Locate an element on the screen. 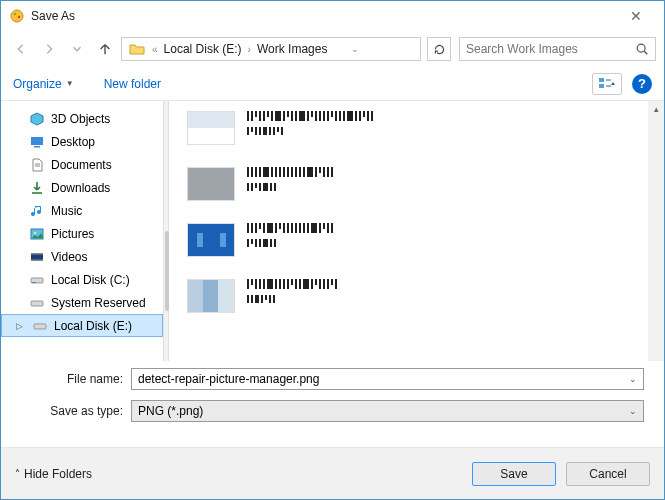 This screenshot has width=665, height=500. breadcrumb-item: Work Images is located at coordinates (292, 49).